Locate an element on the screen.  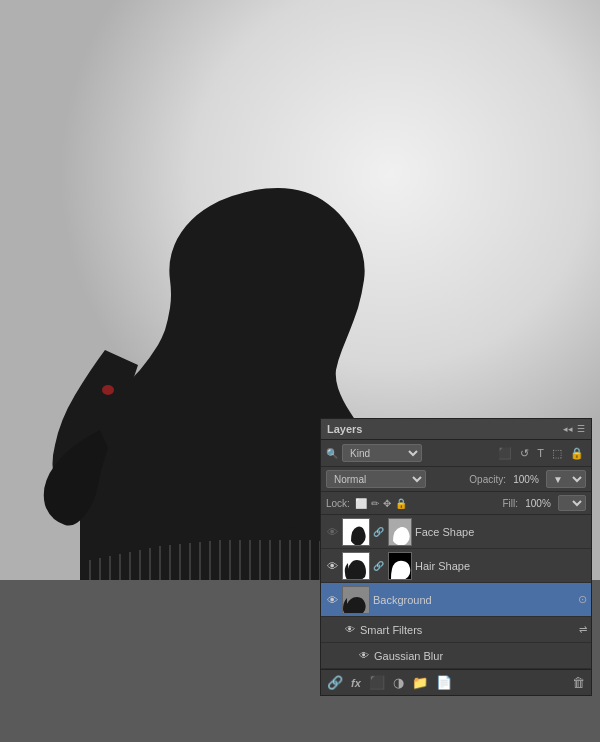
filter-shape-icon: ⬚ is located at coordinates (557, 454).